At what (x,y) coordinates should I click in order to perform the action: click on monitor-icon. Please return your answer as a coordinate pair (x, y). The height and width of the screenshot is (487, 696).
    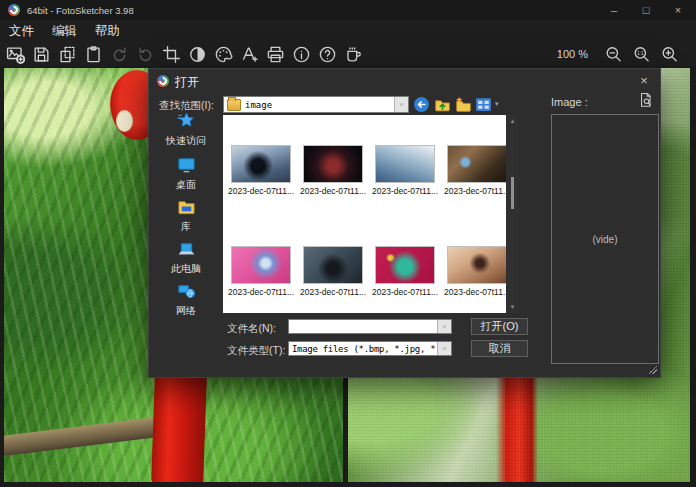
    Looking at the image, I should click on (186, 164).